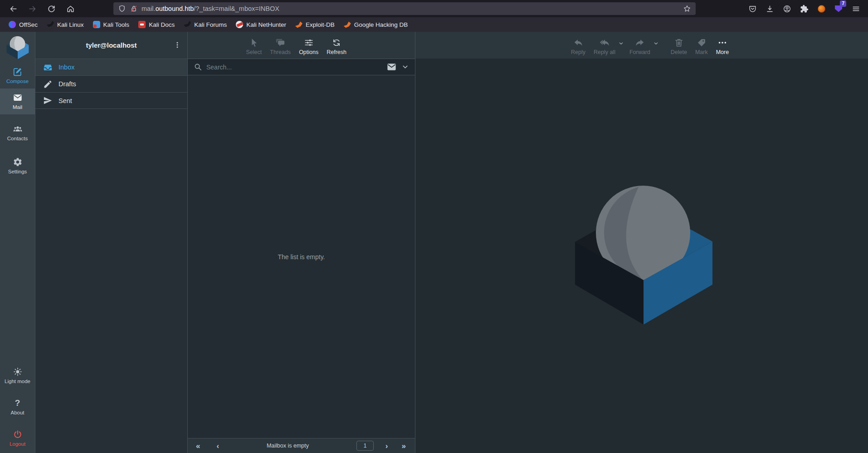  Describe the element at coordinates (301, 67) in the screenshot. I see `search-bar` at that location.